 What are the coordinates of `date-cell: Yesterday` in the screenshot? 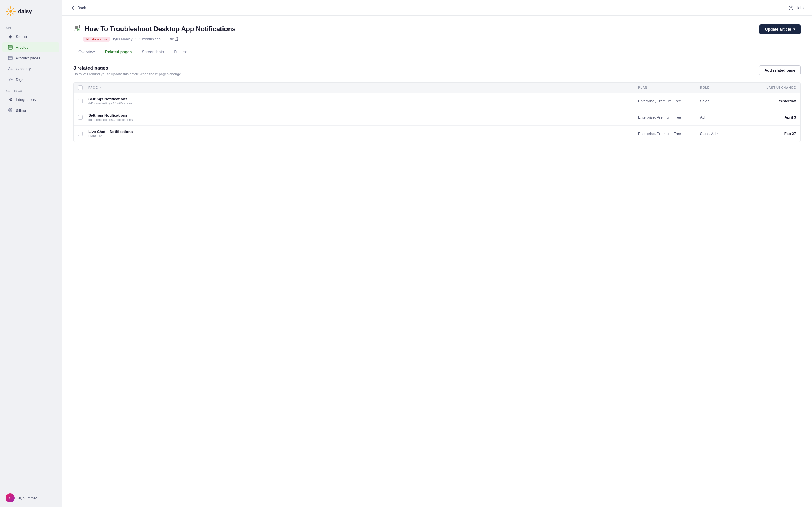 It's located at (770, 101).